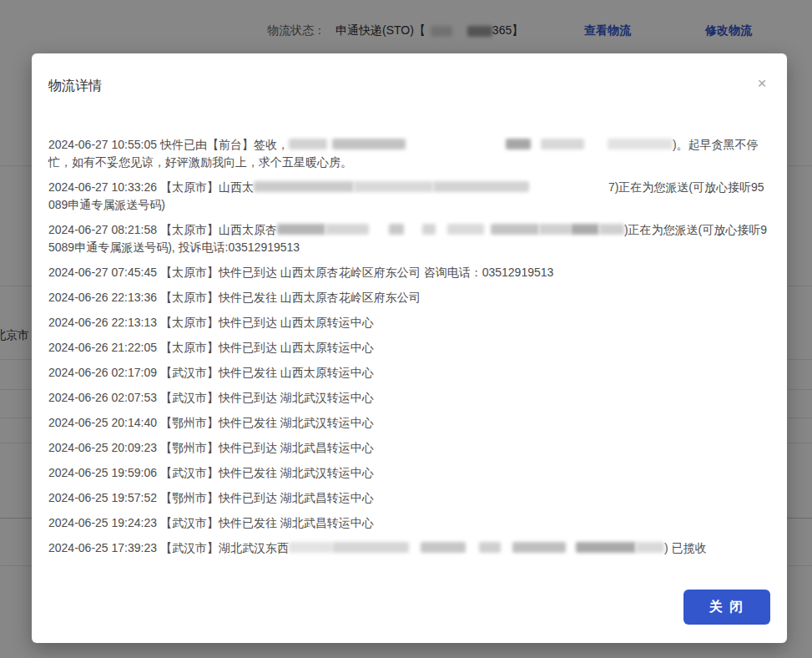  What do you see at coordinates (409, 448) in the screenshot?
I see `tracking-entry: 2024-06-25 20:09:23 【鄂州市】快件已到达 湖北武昌转运中心` at bounding box center [409, 448].